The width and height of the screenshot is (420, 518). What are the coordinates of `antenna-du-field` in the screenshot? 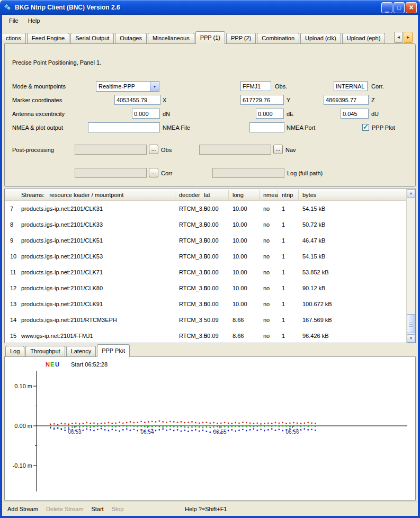 It's located at (355, 113).